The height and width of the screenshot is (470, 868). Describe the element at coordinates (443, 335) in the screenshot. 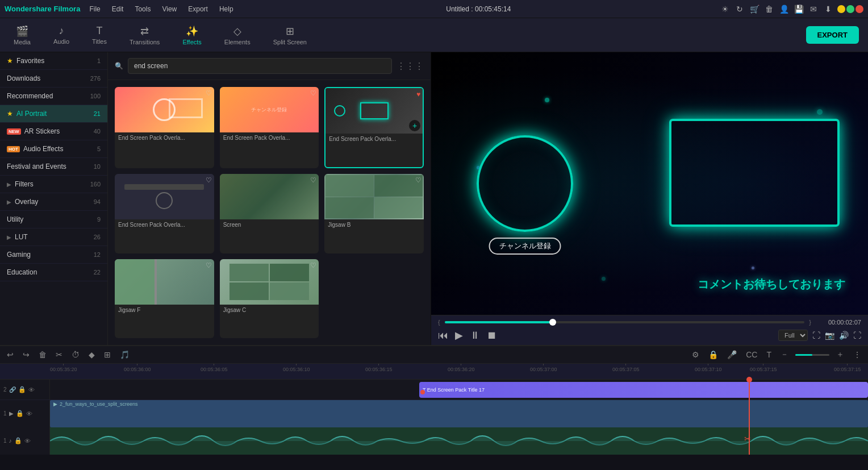

I see `skip-back-button: ⏮` at that location.